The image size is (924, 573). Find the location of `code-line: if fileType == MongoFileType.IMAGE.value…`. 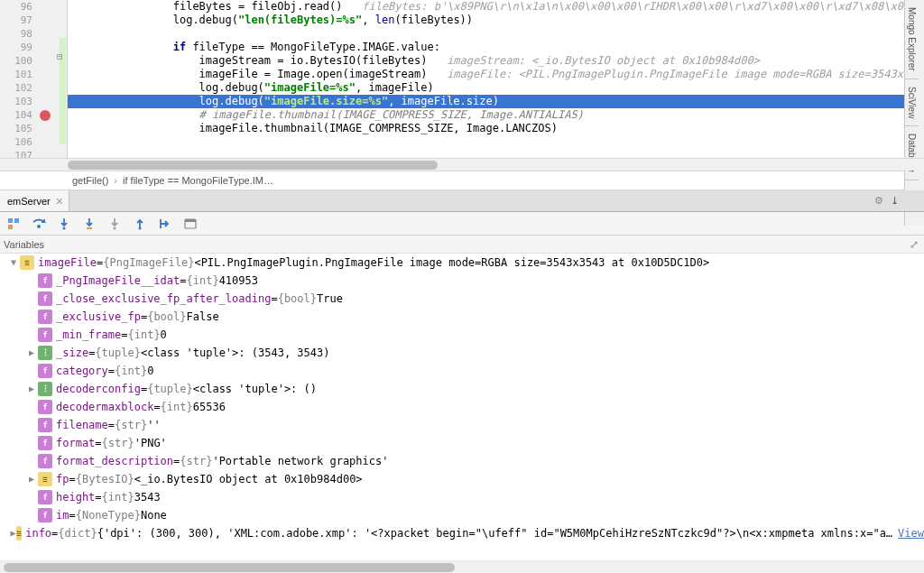

code-line: if fileType == MongoFileType.IMAGE.value… is located at coordinates (496, 47).